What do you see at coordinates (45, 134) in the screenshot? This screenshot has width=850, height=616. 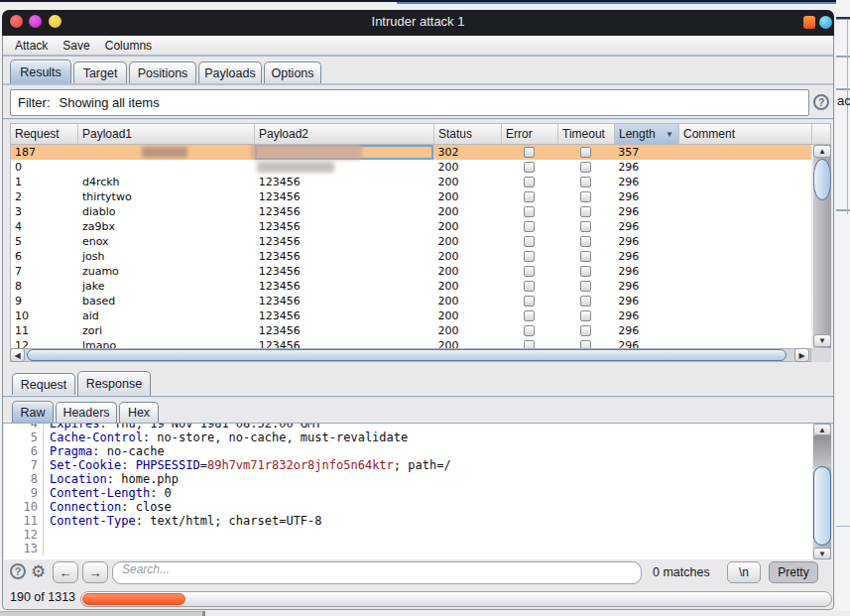 I see `column-header-request: Request` at bounding box center [45, 134].